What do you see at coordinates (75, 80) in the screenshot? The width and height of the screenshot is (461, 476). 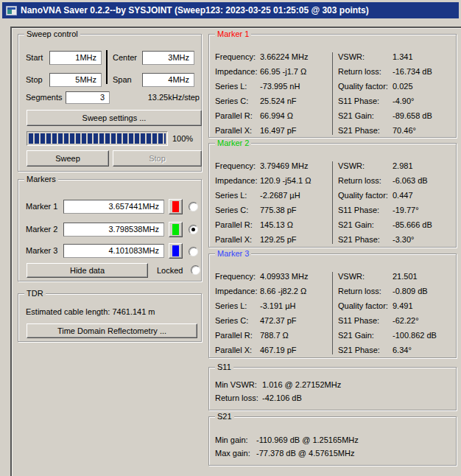 I see `stop-frequency-input: 5MHz` at bounding box center [75, 80].